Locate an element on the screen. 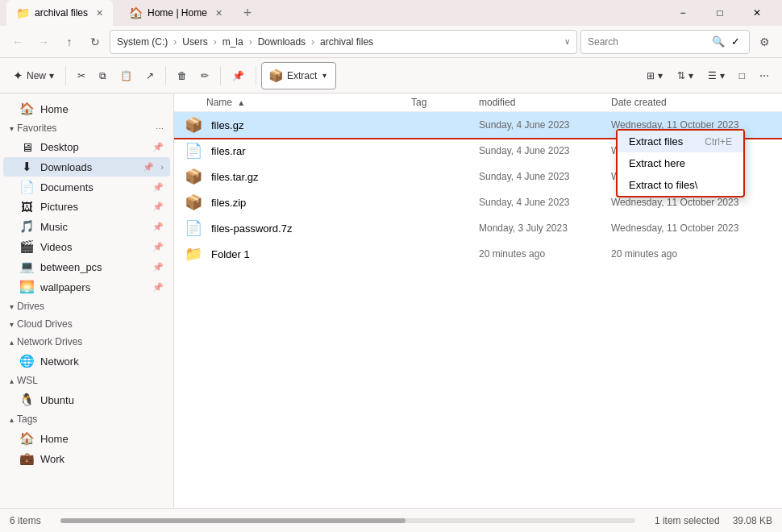 This screenshot has height=532, width=782. sidebar-item-home: 🏠 Home is located at coordinates (87, 109).